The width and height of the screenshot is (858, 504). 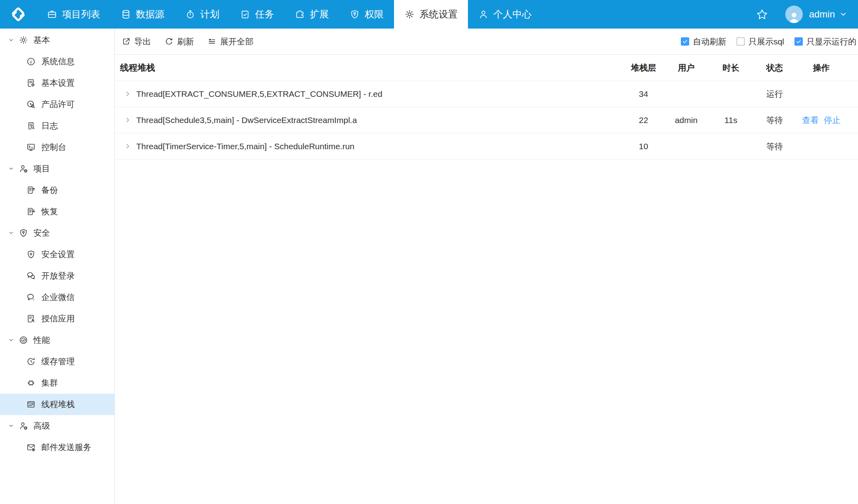 I want to click on only-running-checkbox-label: 只显示运行的, so click(x=831, y=42).